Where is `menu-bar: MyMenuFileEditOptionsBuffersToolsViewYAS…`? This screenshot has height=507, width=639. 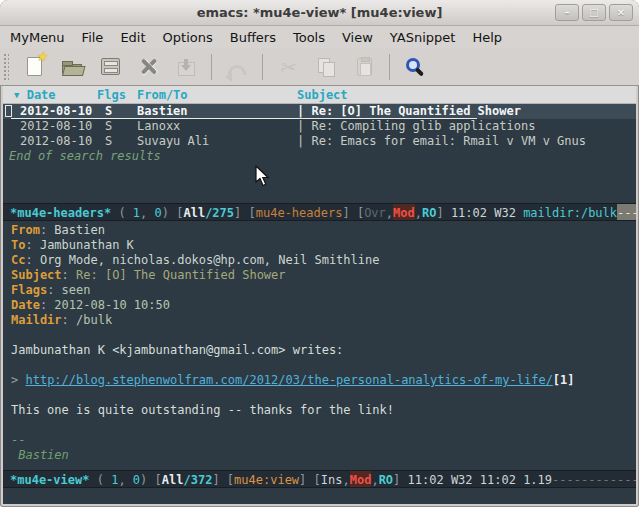
menu-bar: MyMenuFileEditOptionsBuffersToolsViewYAS… is located at coordinates (320, 37).